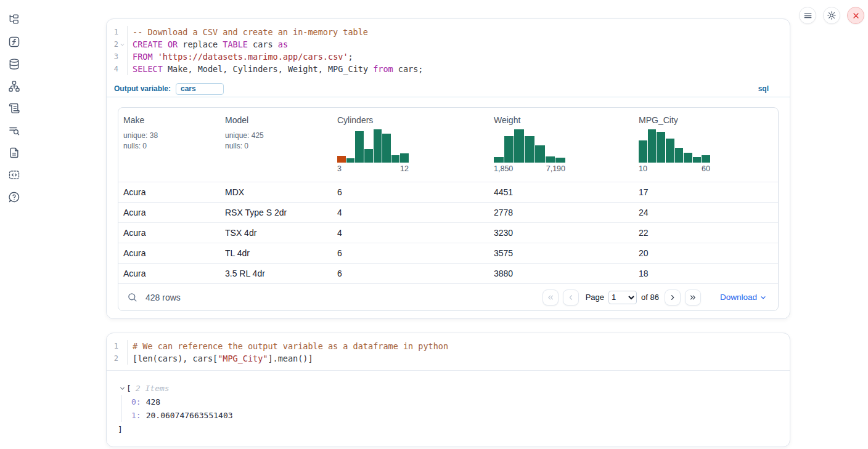  Describe the element at coordinates (14, 175) in the screenshot. I see `panel-snippets` at that location.